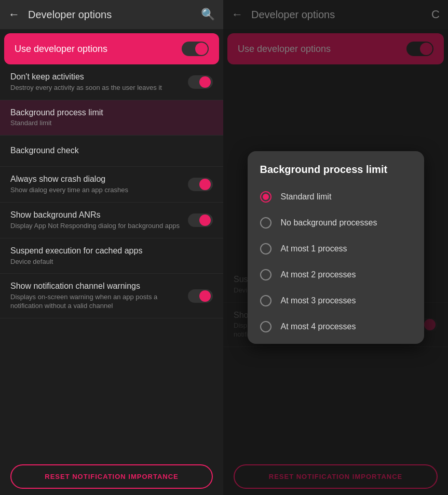 The height and width of the screenshot is (495, 448). I want to click on radio-no-background, so click(266, 223).